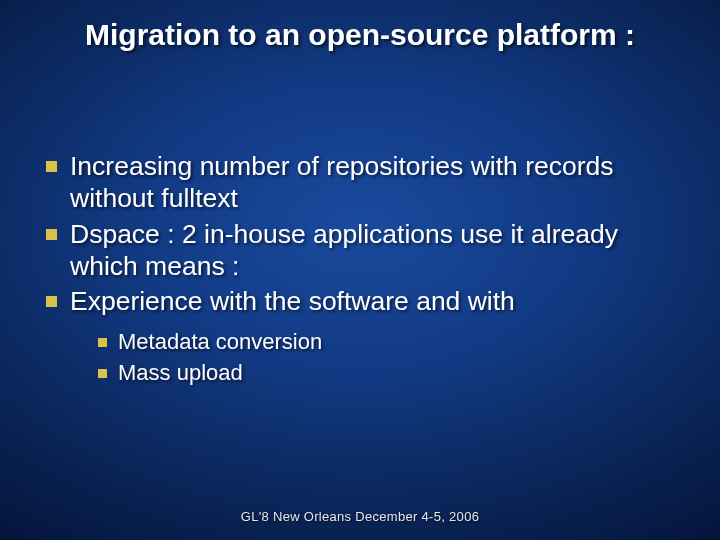 Image resolution: width=720 pixels, height=540 pixels. What do you see at coordinates (375, 182) in the screenshot?
I see `bullet-text: Increasing number of repositories with r…` at bounding box center [375, 182].